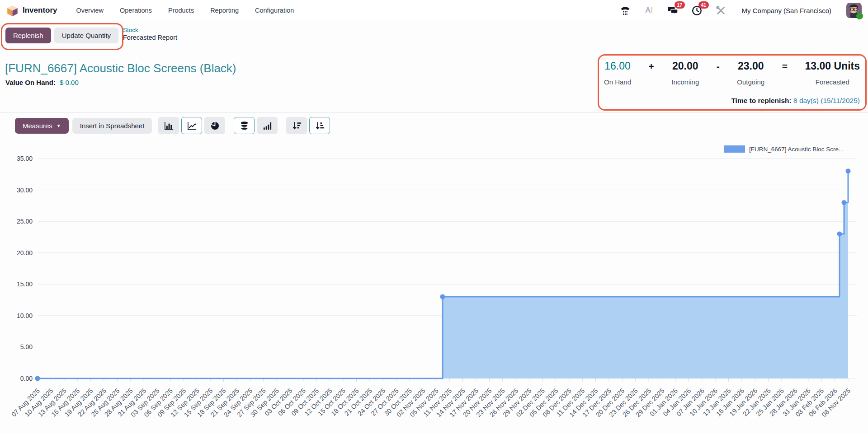 Image resolution: width=868 pixels, height=434 pixels. Describe the element at coordinates (652, 10) in the screenshot. I see `ai-letter-i: I` at that location.